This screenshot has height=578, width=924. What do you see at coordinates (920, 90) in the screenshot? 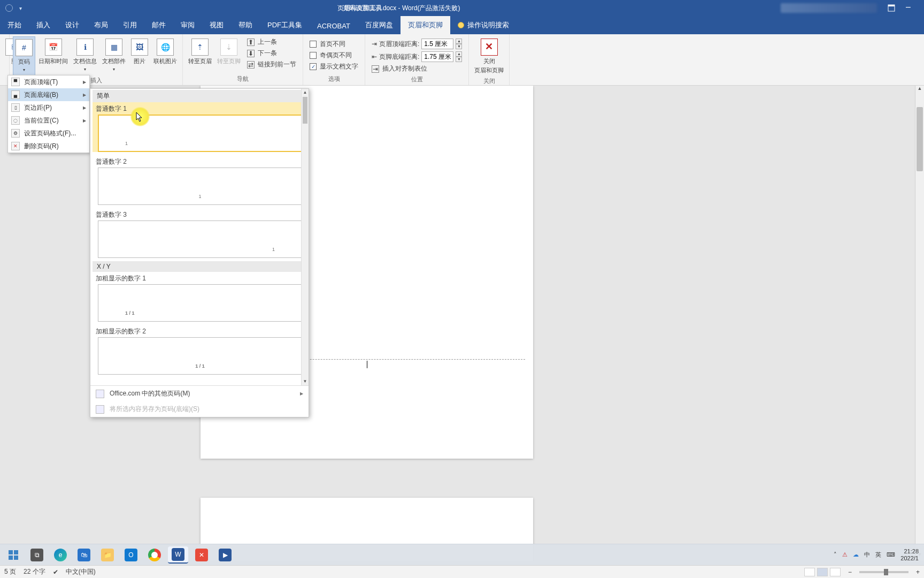
I see `scroll-up-arrow-icon: ▲` at bounding box center [920, 90].